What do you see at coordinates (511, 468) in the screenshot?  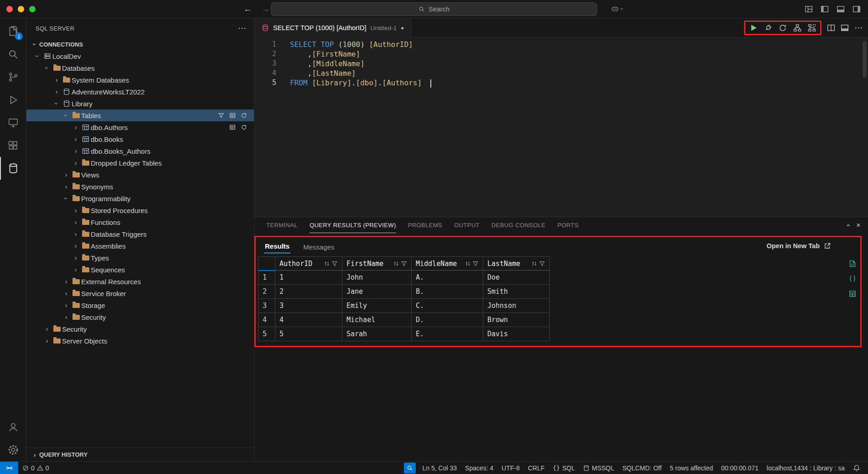 I see `encoding-status: UTF-8` at bounding box center [511, 468].